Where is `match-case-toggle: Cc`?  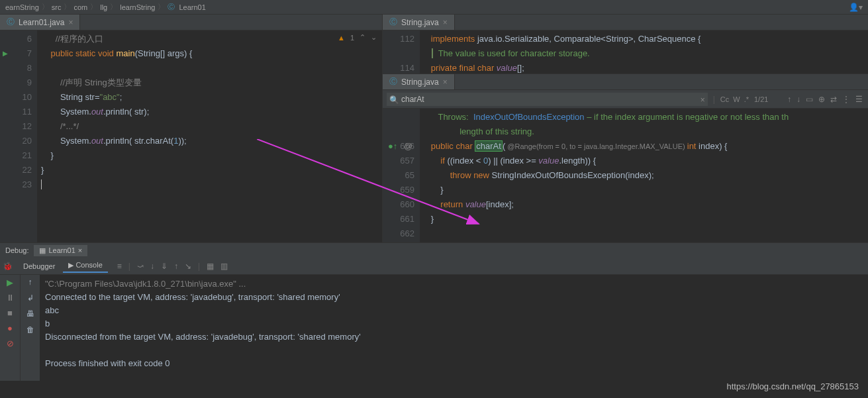
match-case-toggle: Cc is located at coordinates (724, 99).